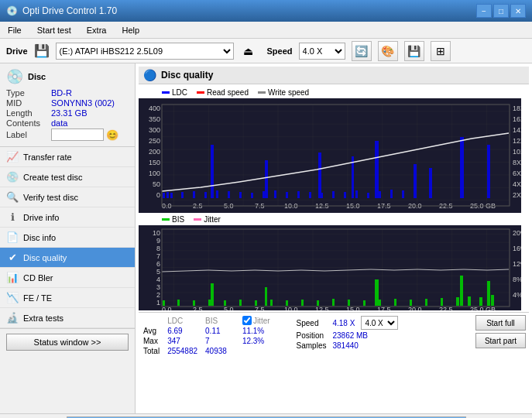 The height and width of the screenshot is (418, 532). Describe the element at coordinates (414, 51) in the screenshot. I see `save-button: 💾` at that location.